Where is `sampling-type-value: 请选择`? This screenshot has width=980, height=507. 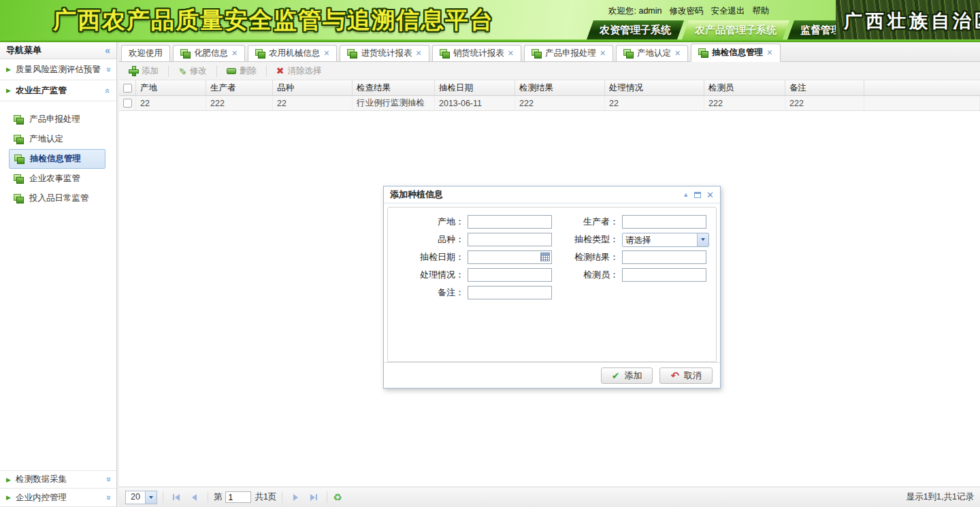 sampling-type-value: 请选择 is located at coordinates (660, 240).